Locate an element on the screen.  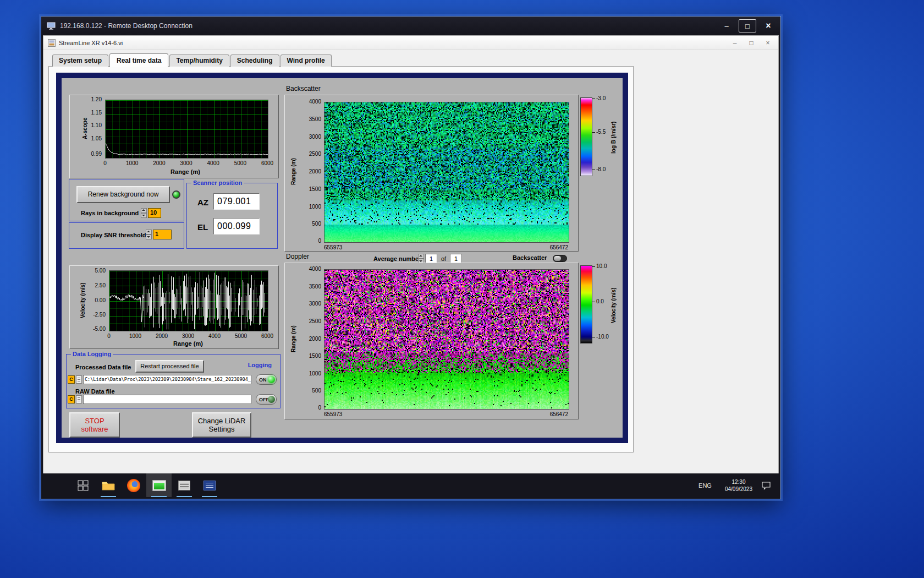
processed-logging-toggle: ON is located at coordinates (266, 380).